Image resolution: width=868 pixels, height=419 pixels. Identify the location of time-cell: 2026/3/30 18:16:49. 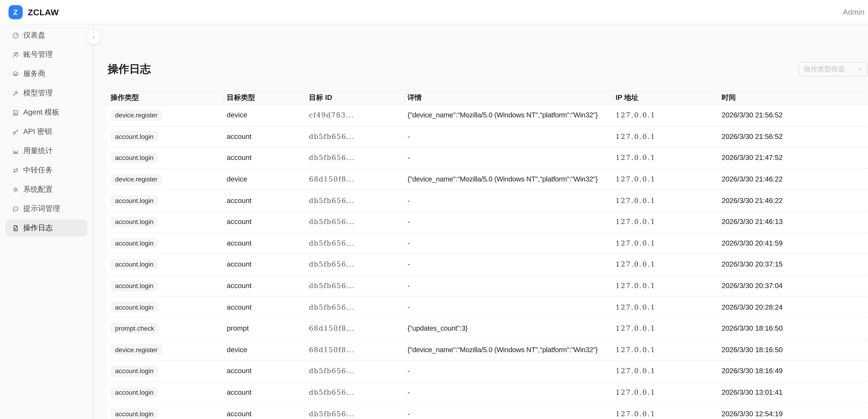
(793, 371).